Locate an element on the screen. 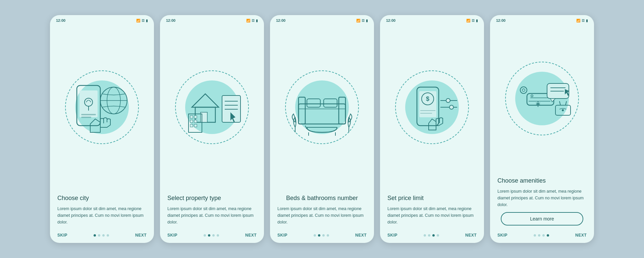  time-2: 12:00 is located at coordinates (171, 20).